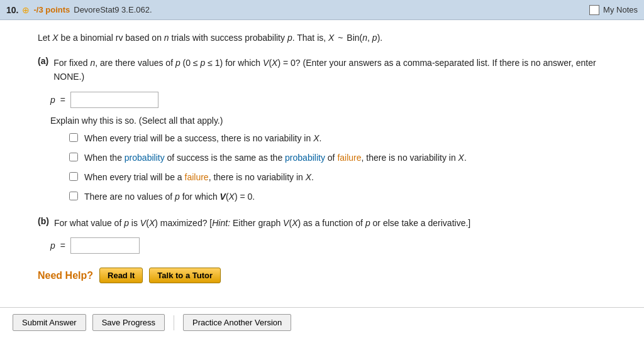 This screenshot has width=644, height=358. I want to click on part-b: (b) For what value of p is V(X) maximize…, so click(331, 235).